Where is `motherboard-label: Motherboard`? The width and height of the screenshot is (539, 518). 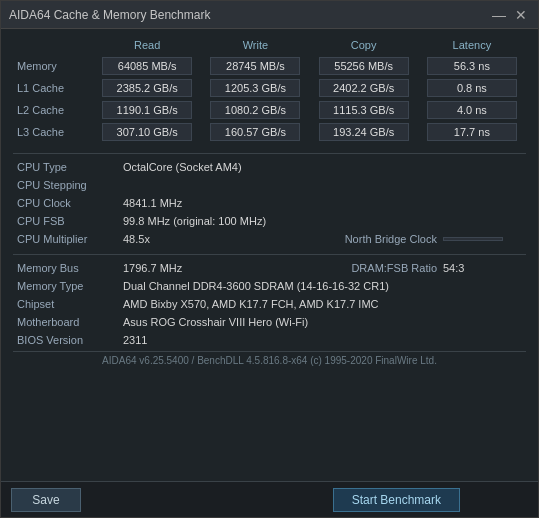 motherboard-label: Motherboard is located at coordinates (68, 322).